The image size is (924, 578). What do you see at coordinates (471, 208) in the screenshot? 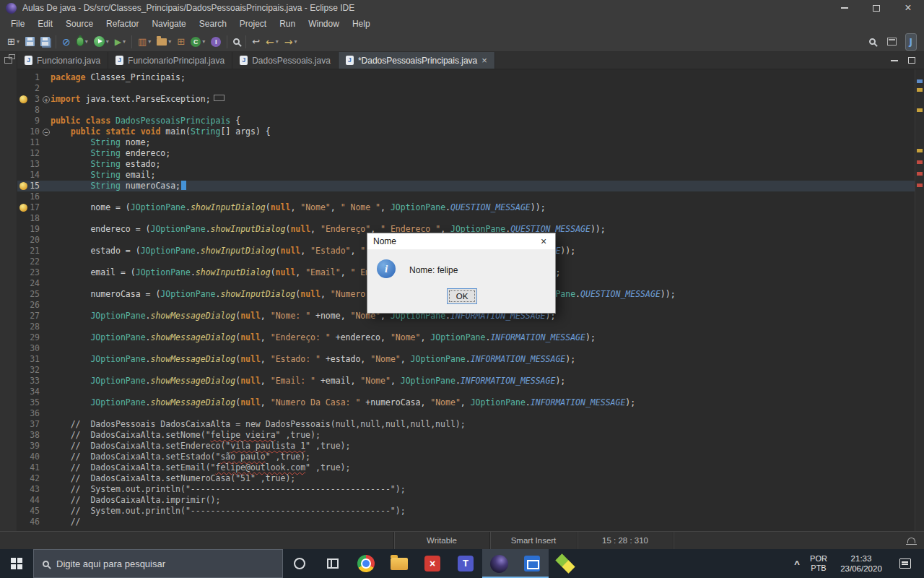
I see `code-line-17: 17 nome = (JOptionPane.showInputDialog(n…` at bounding box center [471, 208].